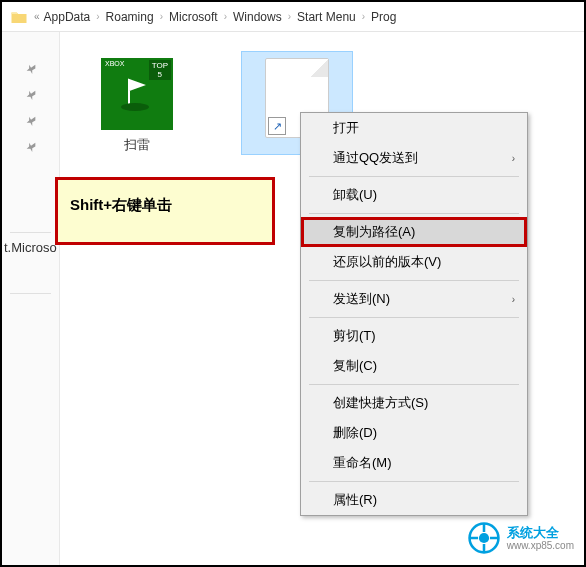 This screenshot has width=586, height=567. What do you see at coordinates (31, 298) in the screenshot?
I see `sidebar` at bounding box center [31, 298].